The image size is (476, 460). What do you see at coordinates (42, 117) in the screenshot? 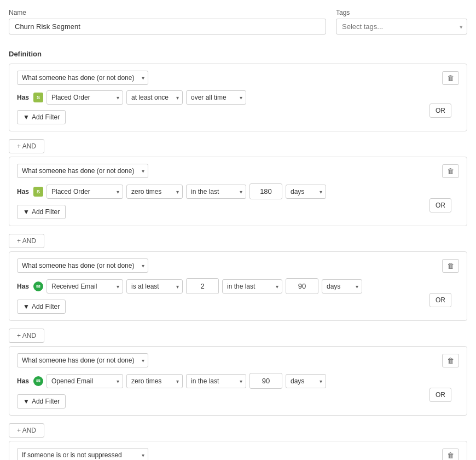
I see `add-filter-button-1: ▼ Add Filter` at bounding box center [42, 117].